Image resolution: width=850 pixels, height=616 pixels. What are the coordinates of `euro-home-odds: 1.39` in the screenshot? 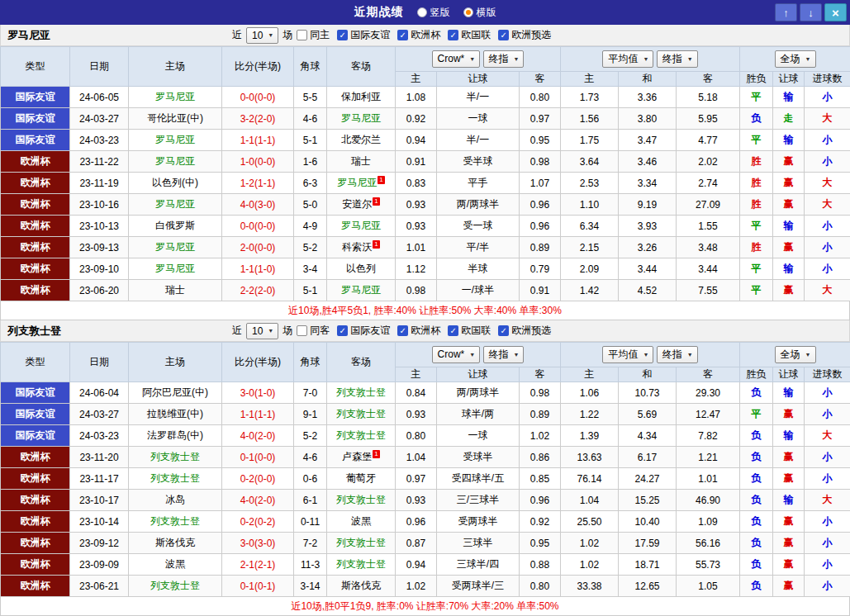 It's located at (590, 436).